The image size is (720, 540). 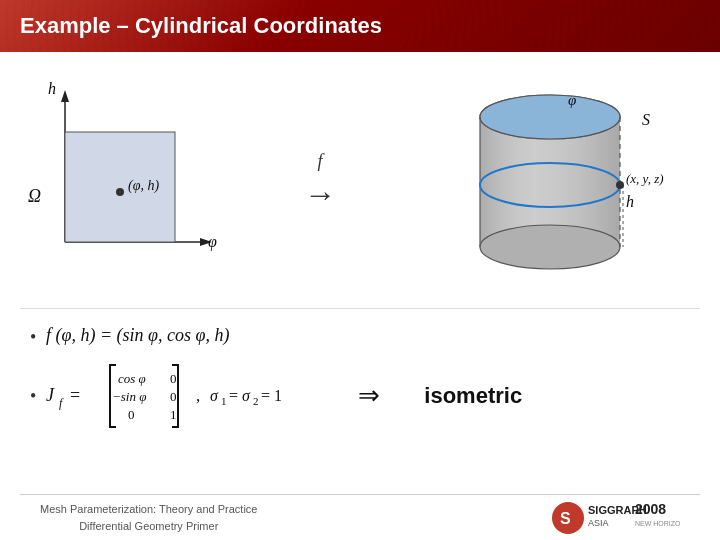 I want to click on matrix-svg: cos φ 0 −sin φ 0 0 1, so click(x=144, y=396).